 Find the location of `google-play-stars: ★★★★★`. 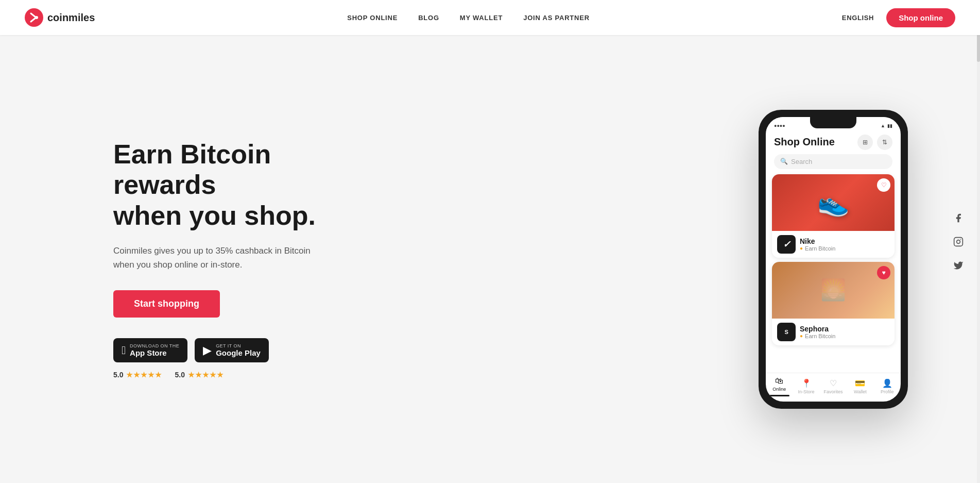

google-play-stars: ★★★★★ is located at coordinates (206, 375).